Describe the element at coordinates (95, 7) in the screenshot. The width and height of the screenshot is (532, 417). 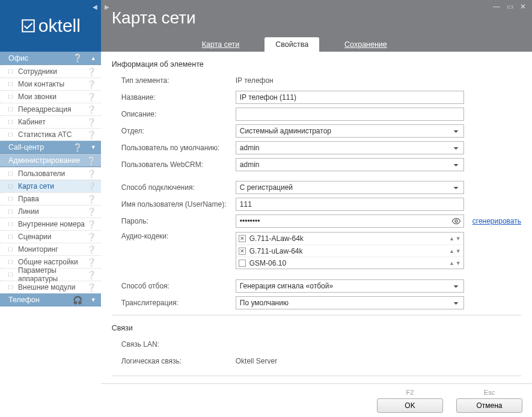
I see `sidebar-collapse-left-icon: ◀` at that location.